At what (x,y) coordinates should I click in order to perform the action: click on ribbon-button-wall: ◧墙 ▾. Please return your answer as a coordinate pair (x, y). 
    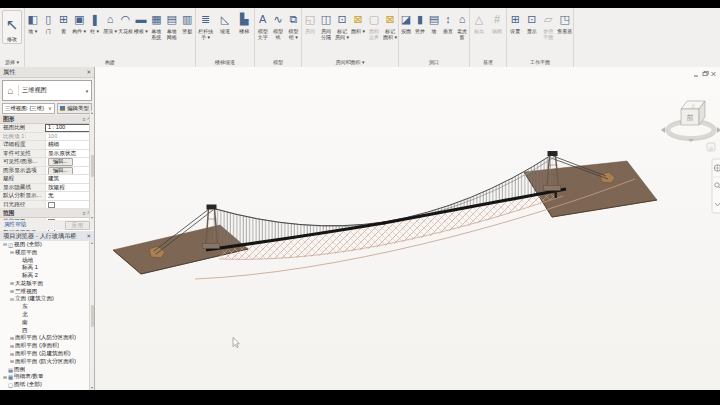
    Looking at the image, I should click on (32, 22).